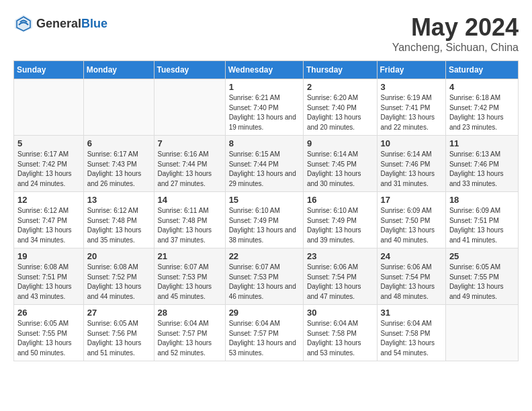 This screenshot has width=532, height=411. What do you see at coordinates (340, 220) in the screenshot?
I see `calendar-cell: 16Sunrise: 6:10 AM Sunset: 7:49 PM Dayli…` at bounding box center [340, 220].